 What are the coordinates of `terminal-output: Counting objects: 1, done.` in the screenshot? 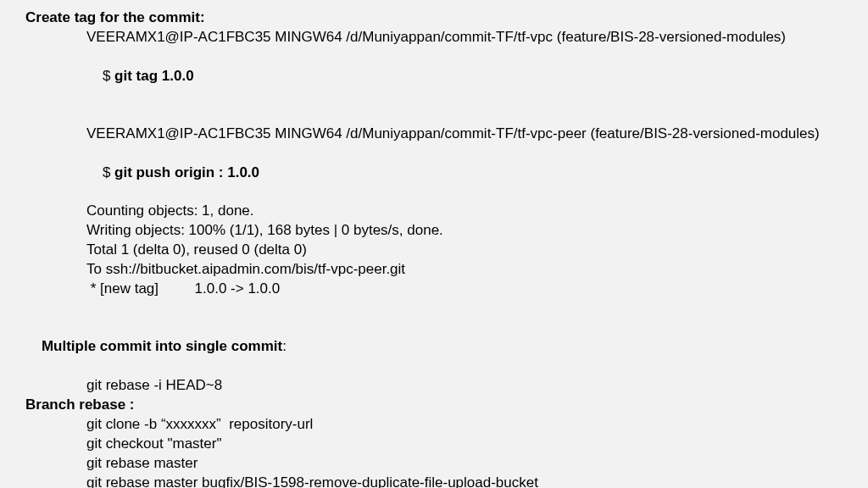 It's located at (434, 212).